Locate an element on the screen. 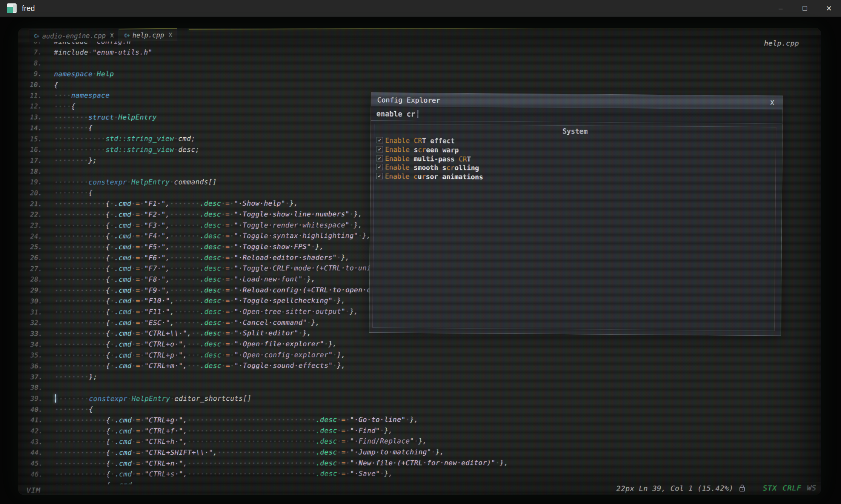 The width and height of the screenshot is (841, 504). code-text: ············{·.cmd·=·"F1·",·······.desc·… is located at coordinates (170, 203).